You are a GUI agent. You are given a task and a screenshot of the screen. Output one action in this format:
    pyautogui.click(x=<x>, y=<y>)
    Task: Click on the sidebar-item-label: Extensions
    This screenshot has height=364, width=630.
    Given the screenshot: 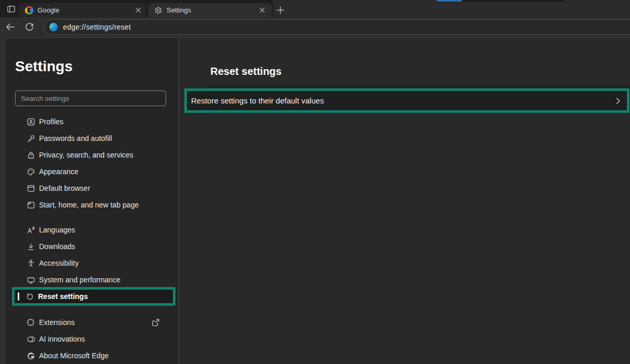 What is the action you would take?
    pyautogui.click(x=57, y=322)
    